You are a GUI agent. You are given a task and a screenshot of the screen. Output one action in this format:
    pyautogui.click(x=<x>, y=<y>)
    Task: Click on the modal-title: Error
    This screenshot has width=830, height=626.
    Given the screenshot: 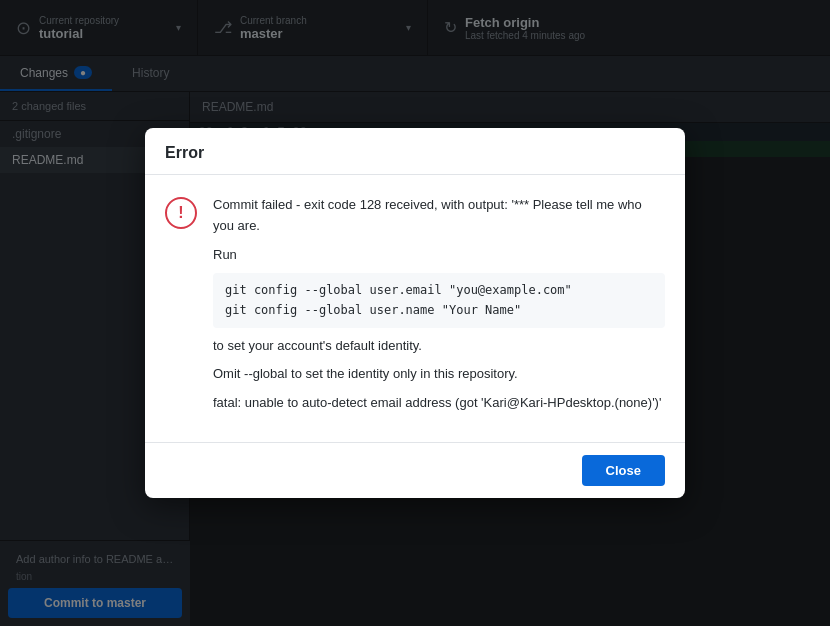 What is the action you would take?
    pyautogui.click(x=184, y=152)
    